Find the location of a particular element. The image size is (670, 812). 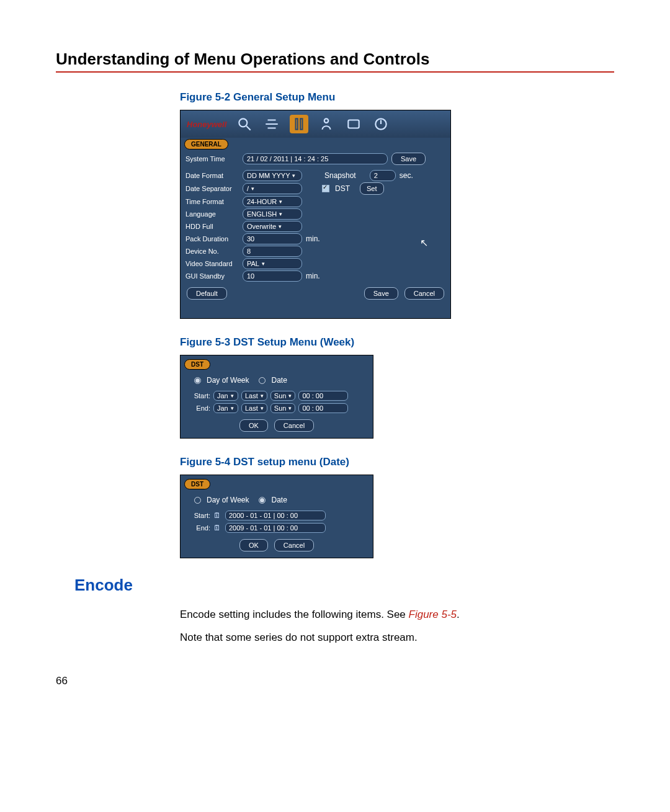

select-end-month: Jan is located at coordinates (226, 408).